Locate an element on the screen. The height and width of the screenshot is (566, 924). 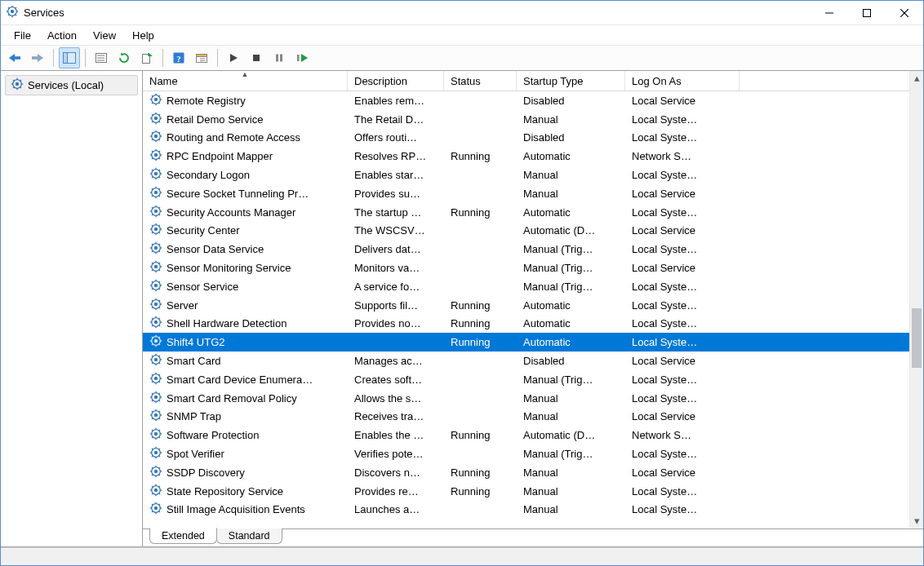
service-row: Smart Card Device Enumera…Creates soft…M… is located at coordinates (533, 380).